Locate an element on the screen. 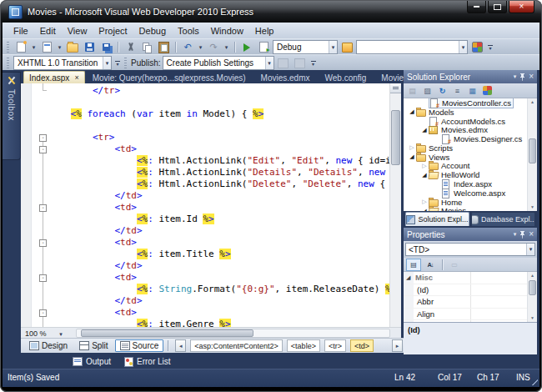 This screenshot has height=392, width=542. property-row-abbr: Abbr is located at coordinates (470, 302).